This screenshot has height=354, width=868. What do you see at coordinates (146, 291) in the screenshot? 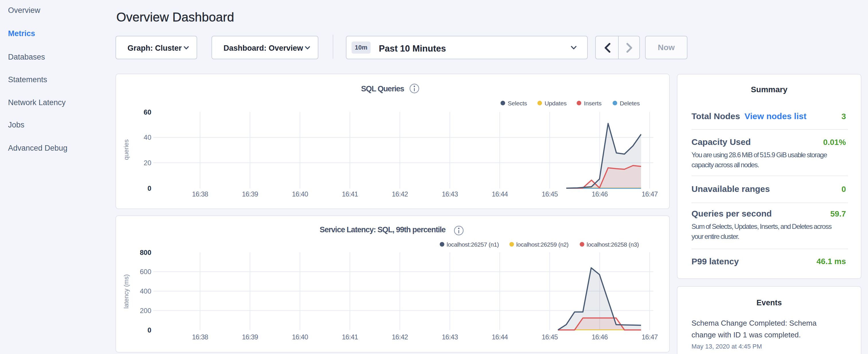
I see `svg-text: 400` at bounding box center [146, 291].